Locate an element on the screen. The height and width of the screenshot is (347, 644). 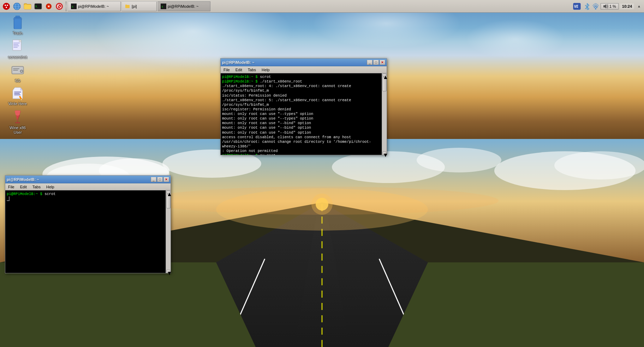
terminal-small-titlebar: pi@RPiModelB: ~ _ □ ✕ is located at coordinates (88, 179).